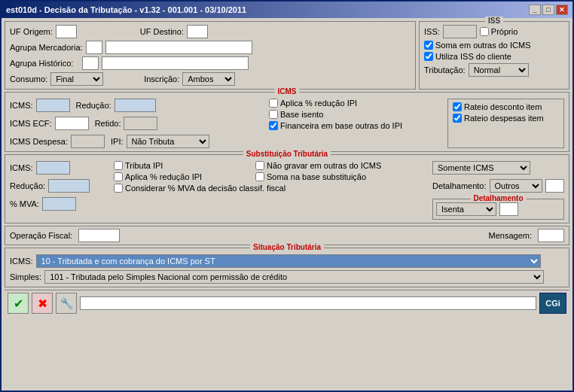 The width and height of the screenshot is (574, 392). What do you see at coordinates (444, 70) in the screenshot?
I see `tributacao-label: Tributação:` at bounding box center [444, 70].